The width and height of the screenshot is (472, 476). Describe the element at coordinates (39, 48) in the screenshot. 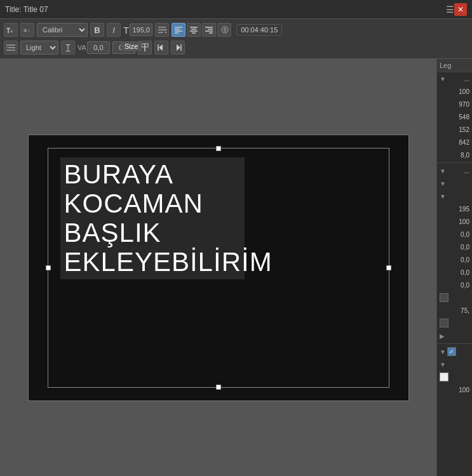

I see `font-weight-select: Light` at that location.